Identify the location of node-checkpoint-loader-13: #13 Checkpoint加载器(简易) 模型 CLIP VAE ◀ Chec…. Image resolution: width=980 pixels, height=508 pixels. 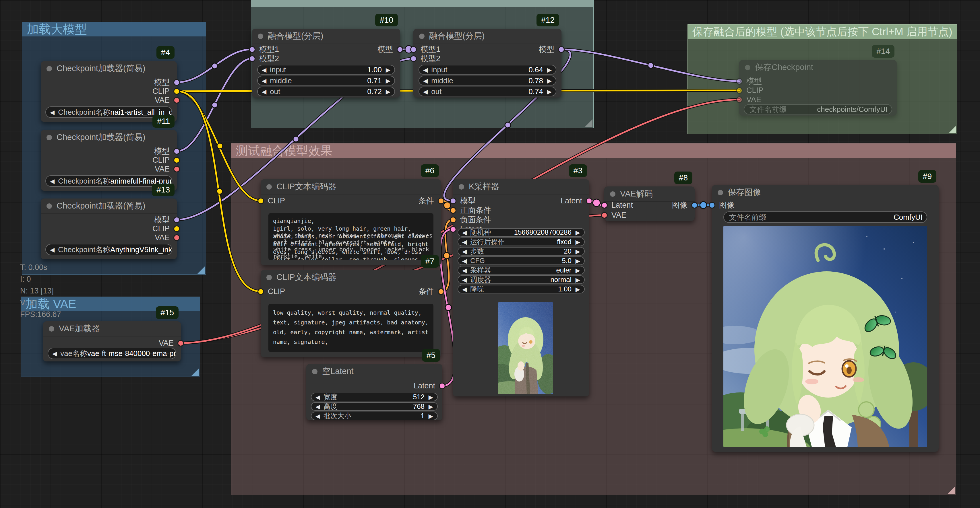
(109, 229).